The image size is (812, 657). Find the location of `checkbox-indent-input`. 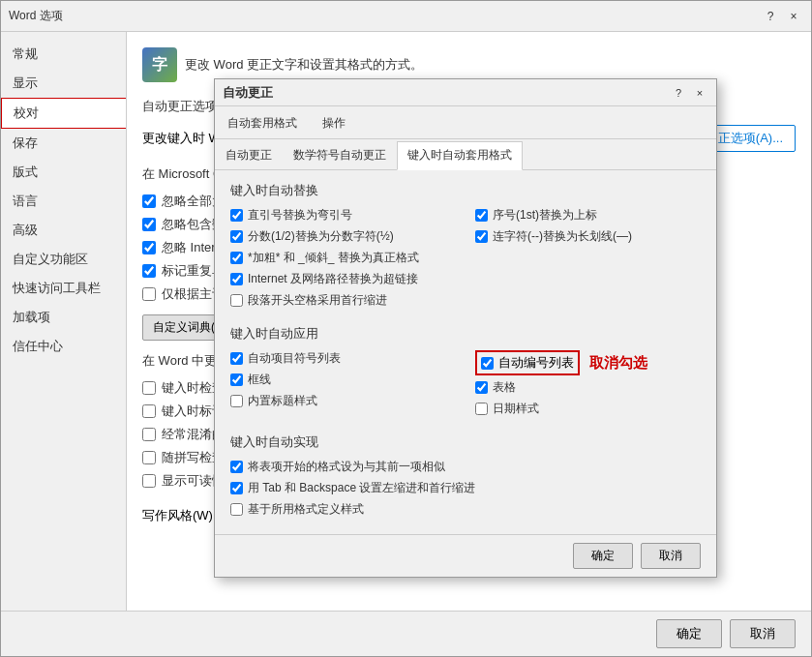

checkbox-indent-input is located at coordinates (236, 300).